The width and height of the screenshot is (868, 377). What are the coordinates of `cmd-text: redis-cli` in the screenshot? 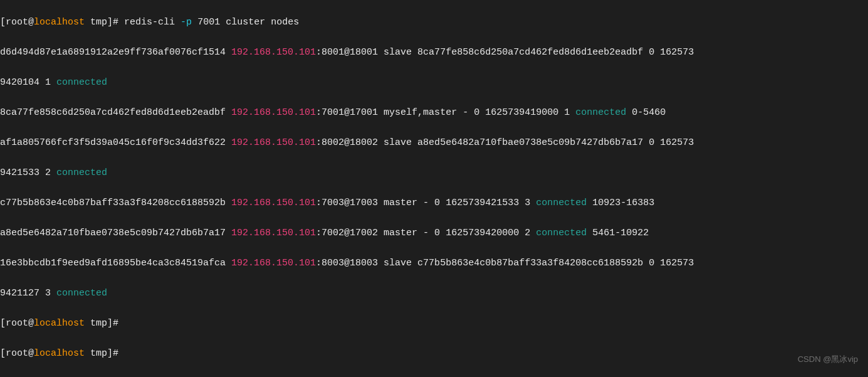 It's located at (152, 23).